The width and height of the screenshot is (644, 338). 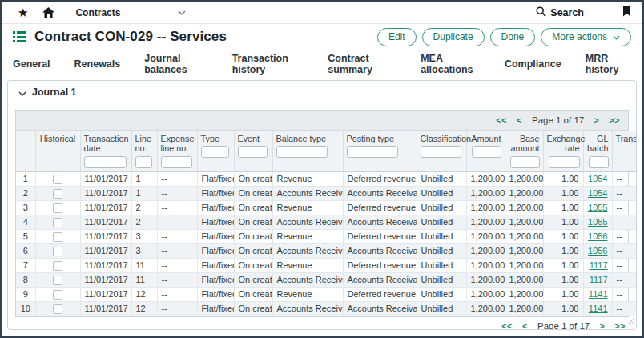 I want to click on home-icon, so click(x=48, y=13).